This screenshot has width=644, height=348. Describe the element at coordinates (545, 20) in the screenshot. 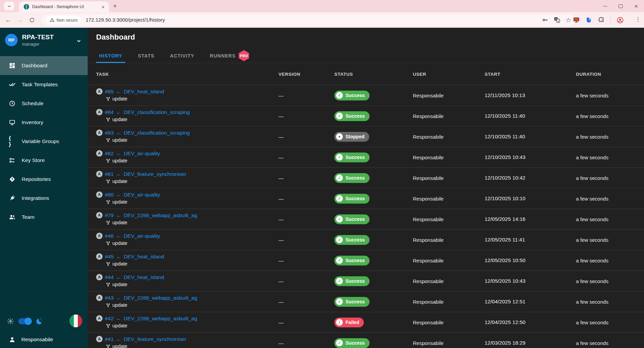

I see `password-key-icon` at that location.